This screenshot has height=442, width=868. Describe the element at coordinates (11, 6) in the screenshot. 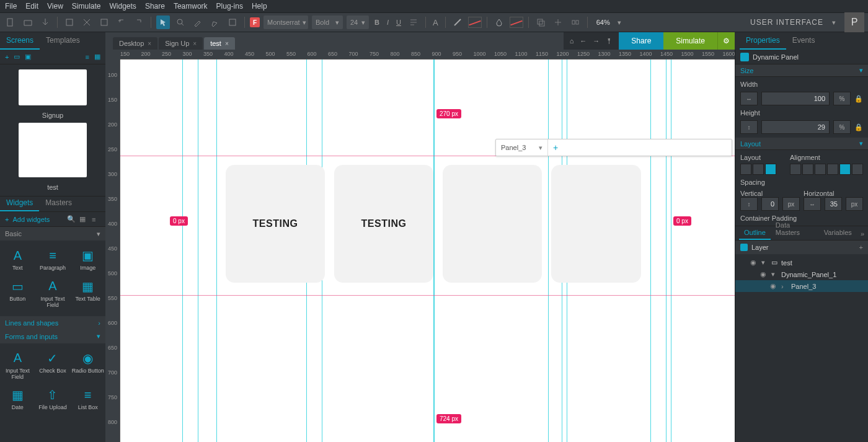

I see `menu-file: File` at that location.